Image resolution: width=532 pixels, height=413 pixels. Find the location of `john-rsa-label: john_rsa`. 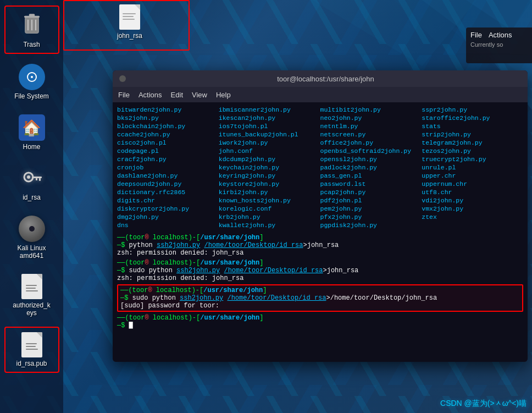

john-rsa-label: john_rsa is located at coordinates (130, 36).